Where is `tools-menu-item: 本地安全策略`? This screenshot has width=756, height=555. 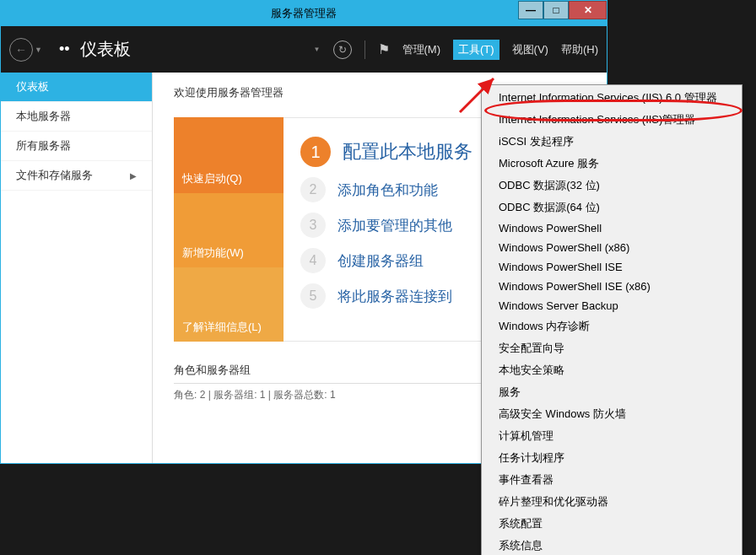
tools-menu-item: 本地安全策略 is located at coordinates (612, 370).